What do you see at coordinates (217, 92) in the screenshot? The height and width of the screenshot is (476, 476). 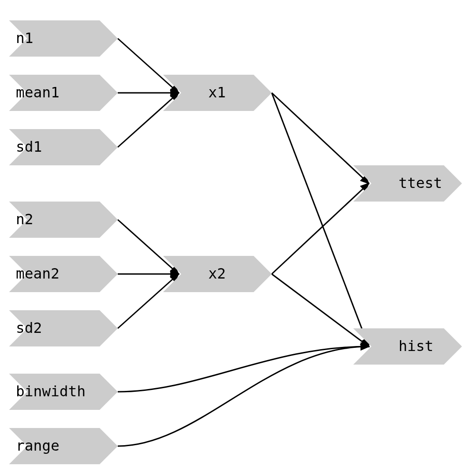 I see `node-label-x1: x1` at bounding box center [217, 92].